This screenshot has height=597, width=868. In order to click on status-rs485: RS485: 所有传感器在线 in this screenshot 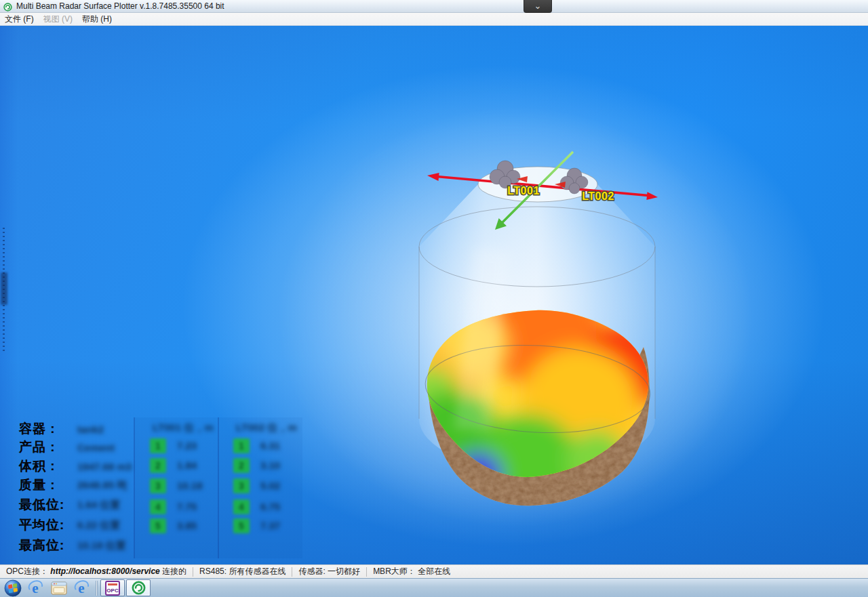, I will do `click(243, 572)`.